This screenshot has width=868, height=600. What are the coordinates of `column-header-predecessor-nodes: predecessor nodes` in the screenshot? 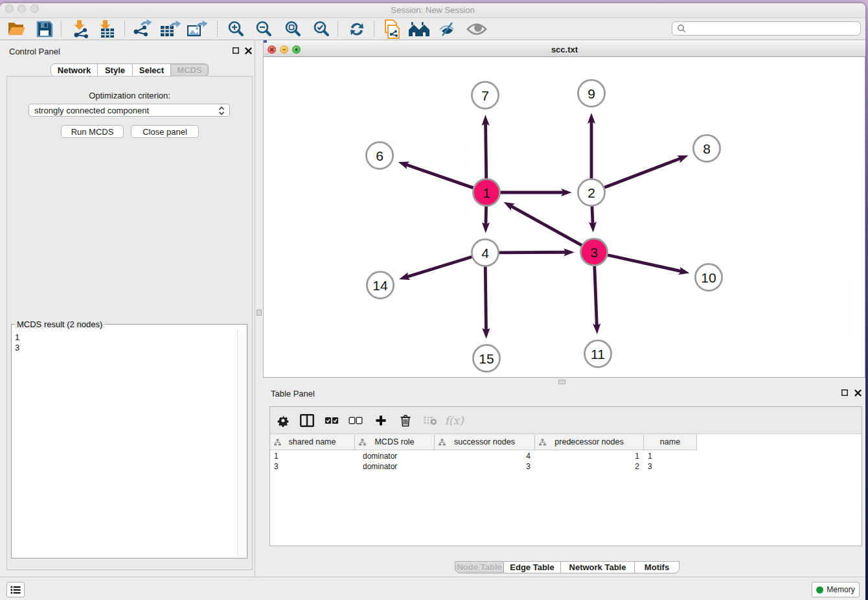 It's located at (589, 442).